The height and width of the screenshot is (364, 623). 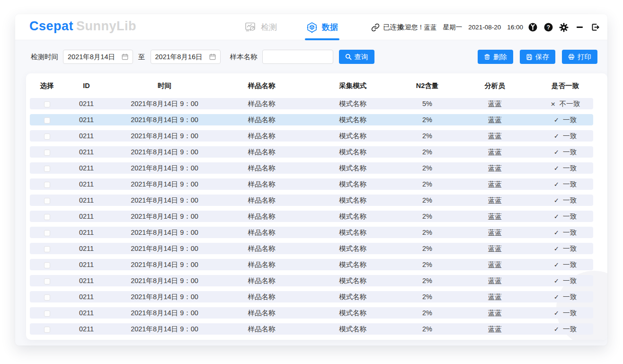 What do you see at coordinates (83, 27) in the screenshot?
I see `app-logo: CsepatSunnyLib` at bounding box center [83, 27].